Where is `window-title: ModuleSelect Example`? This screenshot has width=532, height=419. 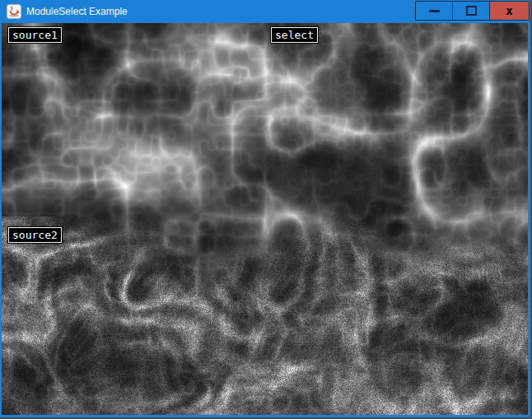 window-title: ModuleSelect Example is located at coordinates (77, 12).